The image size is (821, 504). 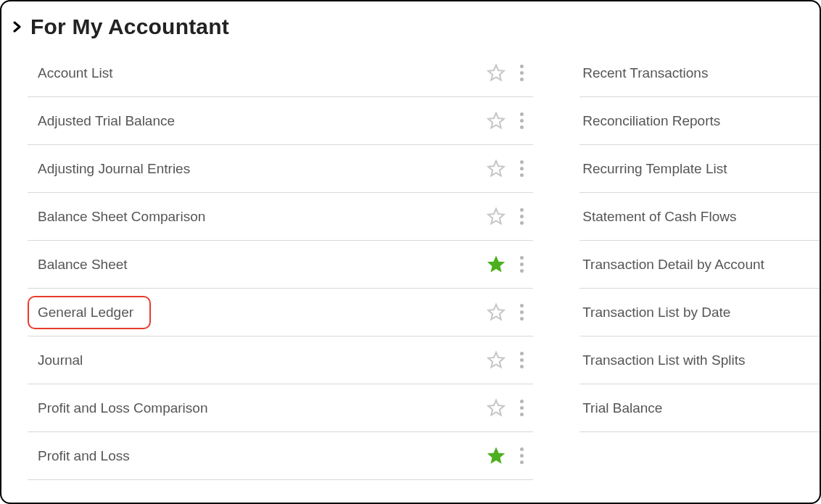 What do you see at coordinates (130, 27) in the screenshot?
I see `section-title: For My Accountant` at bounding box center [130, 27].